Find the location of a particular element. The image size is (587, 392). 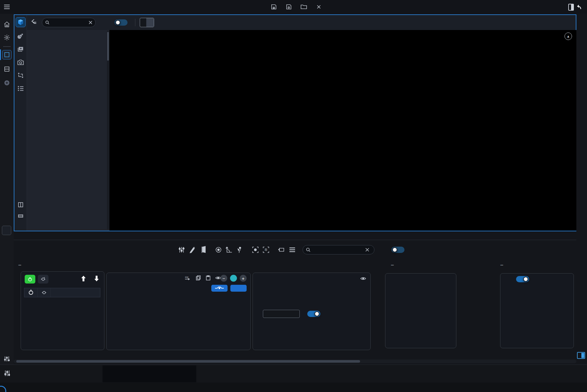

titlebar is located at coordinates (294, 7).